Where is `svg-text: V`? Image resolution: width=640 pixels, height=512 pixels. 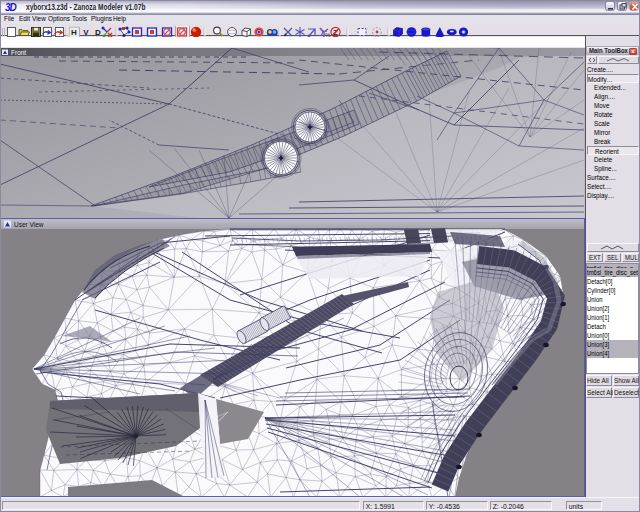 svg-text: V is located at coordinates (86, 32).